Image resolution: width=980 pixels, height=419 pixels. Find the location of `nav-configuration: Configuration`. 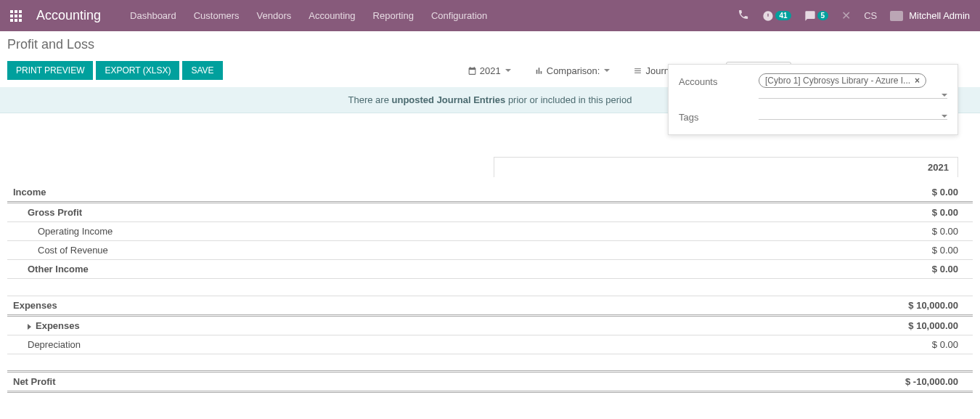

nav-configuration: Configuration is located at coordinates (459, 16).